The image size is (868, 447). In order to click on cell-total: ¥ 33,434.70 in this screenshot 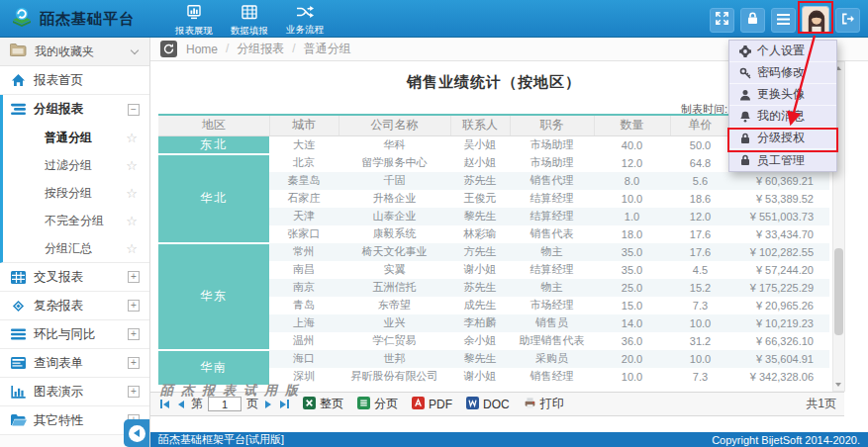, I will do `click(780, 234)`.